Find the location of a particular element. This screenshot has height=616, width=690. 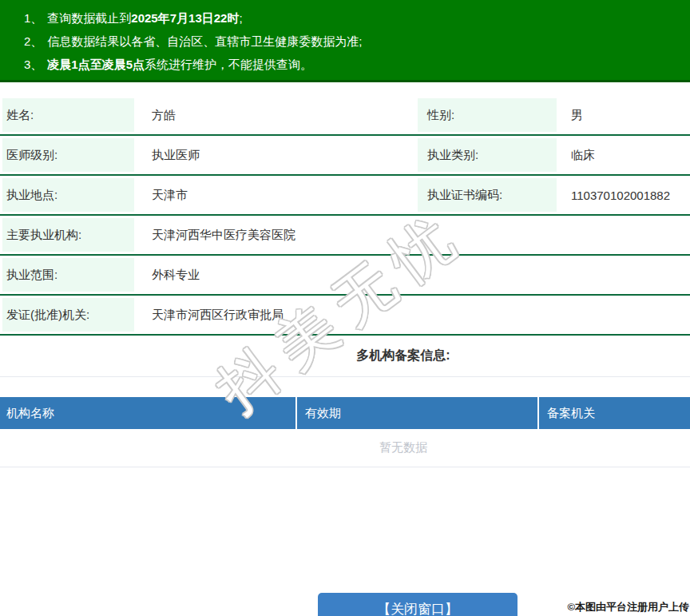

column-header-authority: 备案机关 is located at coordinates (615, 413).